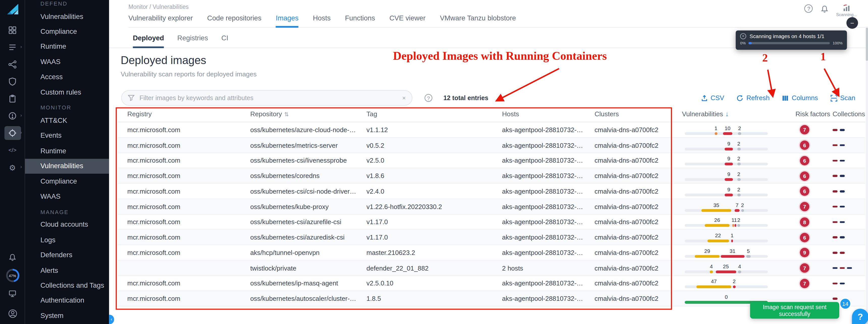 The image size is (868, 324). What do you see at coordinates (67, 300) in the screenshot?
I see `sidebar-item-authentication: Authentication` at bounding box center [67, 300].